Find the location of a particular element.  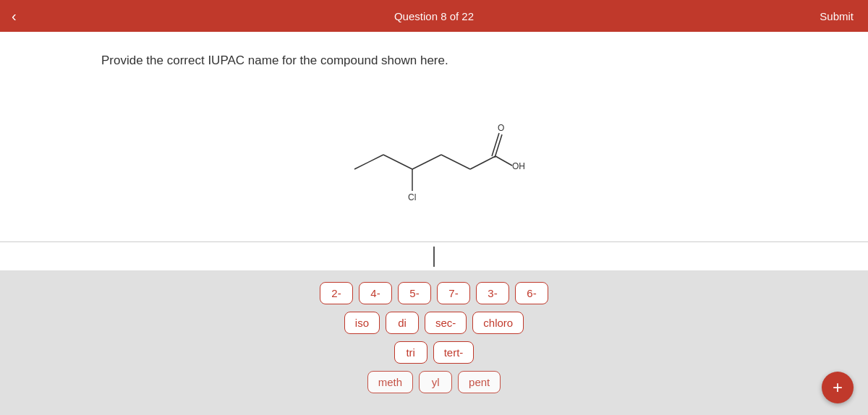

svg-text: Cl is located at coordinates (412, 197).